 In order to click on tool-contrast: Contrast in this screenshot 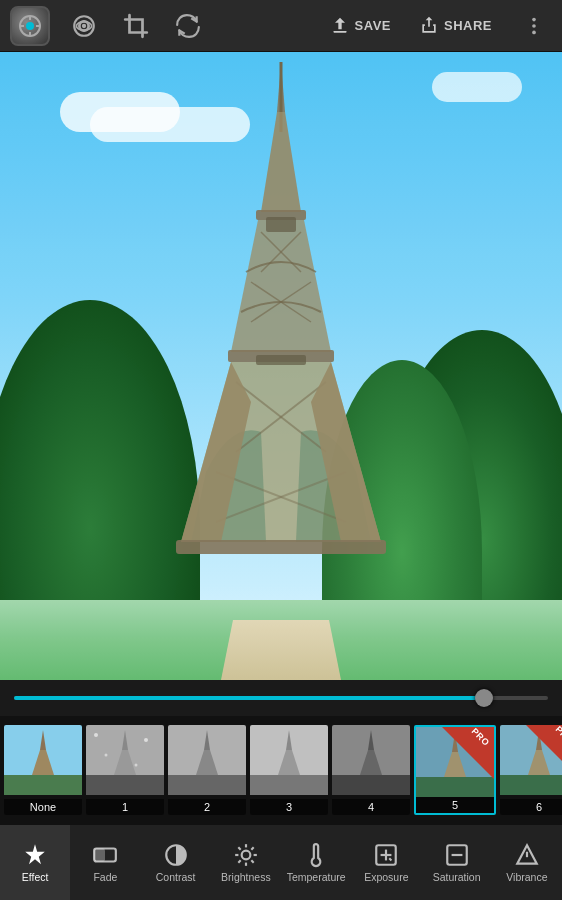, I will do `click(176, 862)`.